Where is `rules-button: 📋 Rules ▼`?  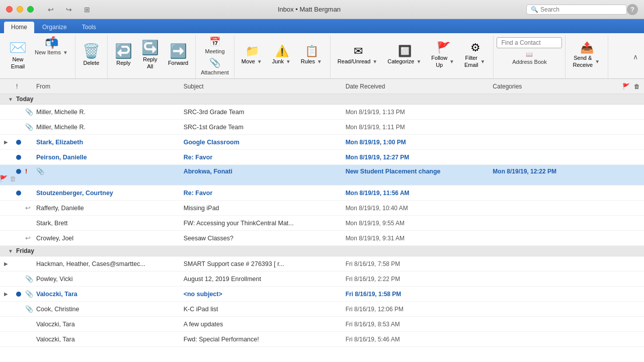
rules-button: 📋 Rules ▼ is located at coordinates (312, 56).